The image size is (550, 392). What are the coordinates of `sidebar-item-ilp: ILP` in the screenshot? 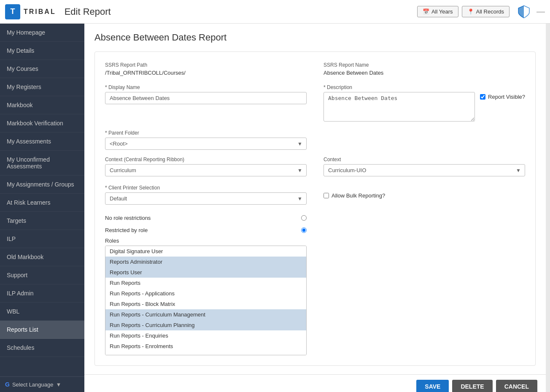 It's located at (42, 239).